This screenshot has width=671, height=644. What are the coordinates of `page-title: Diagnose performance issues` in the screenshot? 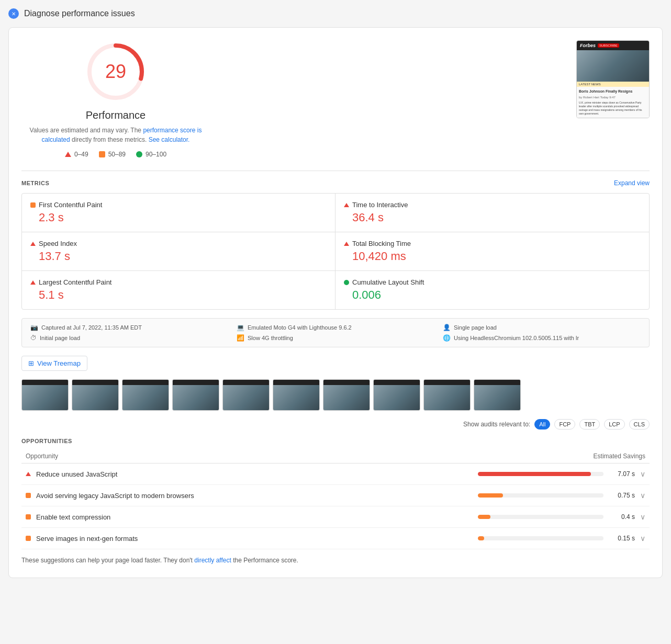 It's located at (80, 14).